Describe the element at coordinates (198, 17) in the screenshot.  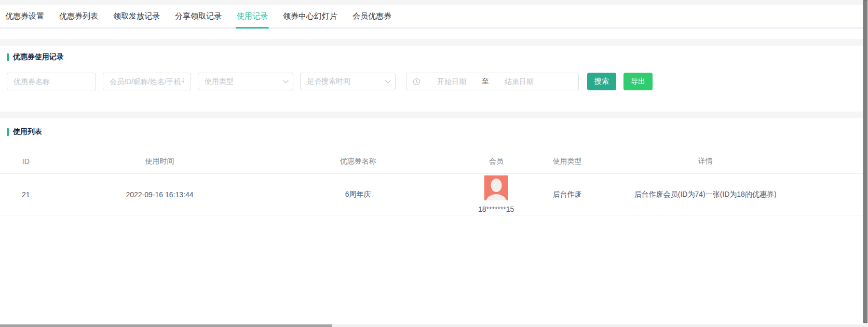
I see `tab-share-claim-records: 分享领取记录` at that location.